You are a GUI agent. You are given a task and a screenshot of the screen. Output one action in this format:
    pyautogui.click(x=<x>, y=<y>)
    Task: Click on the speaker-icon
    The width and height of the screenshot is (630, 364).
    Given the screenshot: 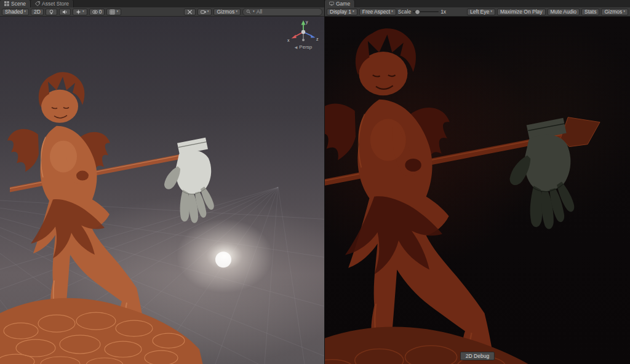 What is the action you would take?
    pyautogui.click(x=65, y=12)
    